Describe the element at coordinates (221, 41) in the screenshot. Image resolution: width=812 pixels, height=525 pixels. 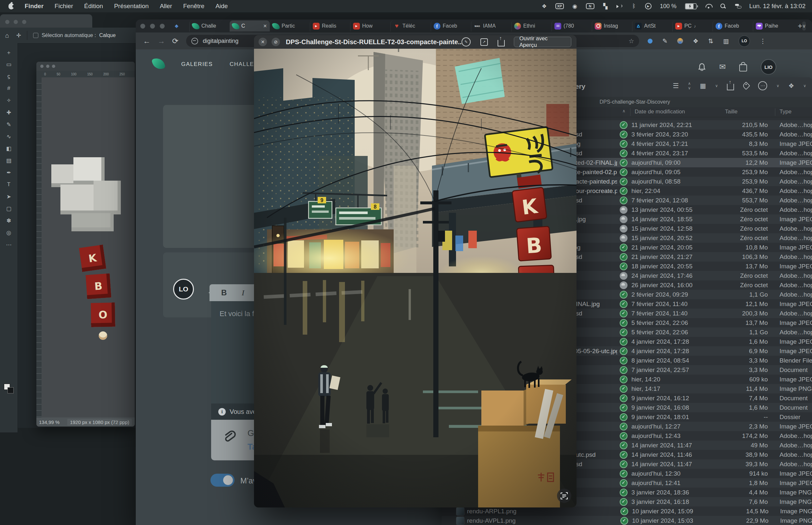
I see `url-text: digitalpainting` at that location.